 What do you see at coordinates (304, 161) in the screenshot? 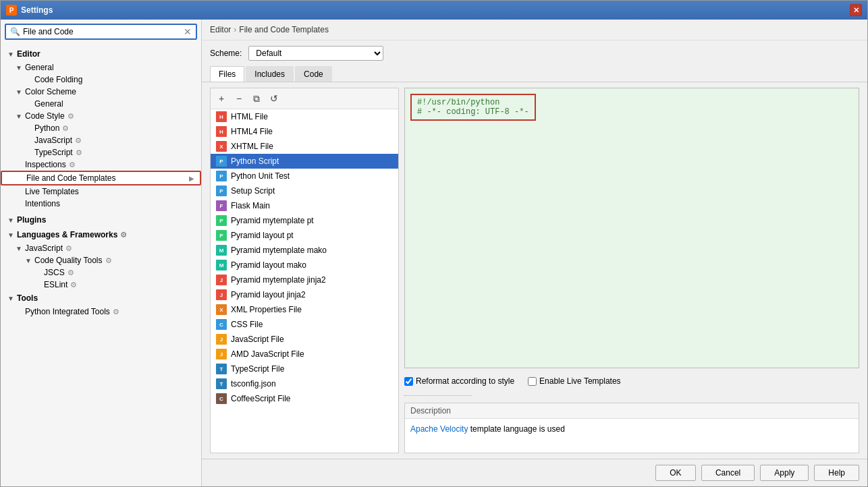
I see `file-item-python-script: P Python Script` at bounding box center [304, 161].